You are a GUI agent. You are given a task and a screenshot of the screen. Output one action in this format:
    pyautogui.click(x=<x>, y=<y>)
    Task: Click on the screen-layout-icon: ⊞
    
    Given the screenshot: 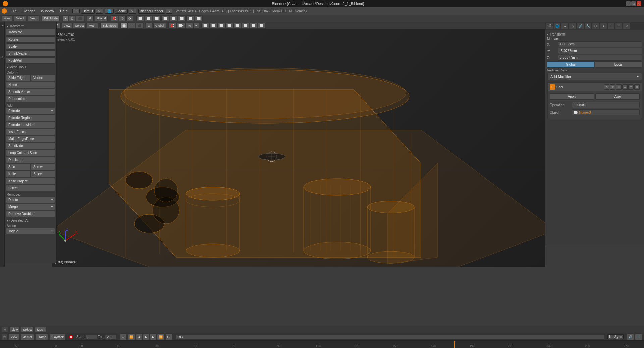 What is the action you would take?
    pyautogui.click(x=76, y=11)
    